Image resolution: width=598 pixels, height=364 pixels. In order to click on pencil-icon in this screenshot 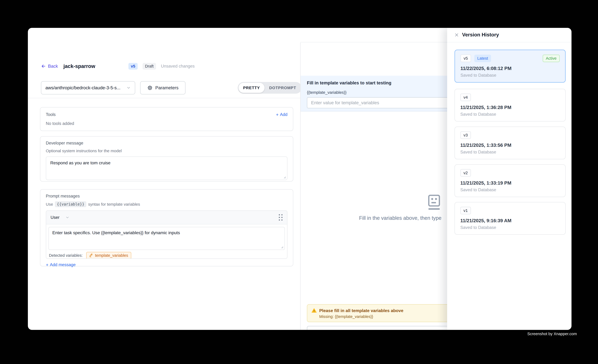, I will do `click(91, 255)`.